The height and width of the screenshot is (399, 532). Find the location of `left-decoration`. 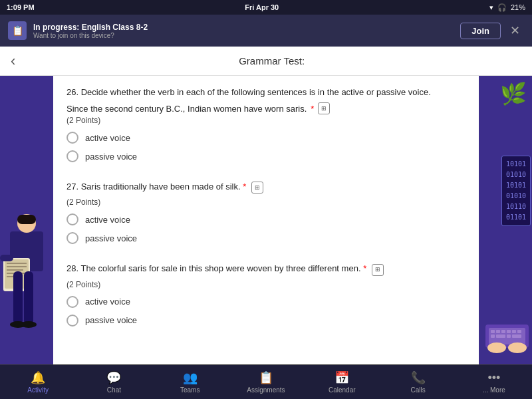

left-decoration is located at coordinates (27, 220).